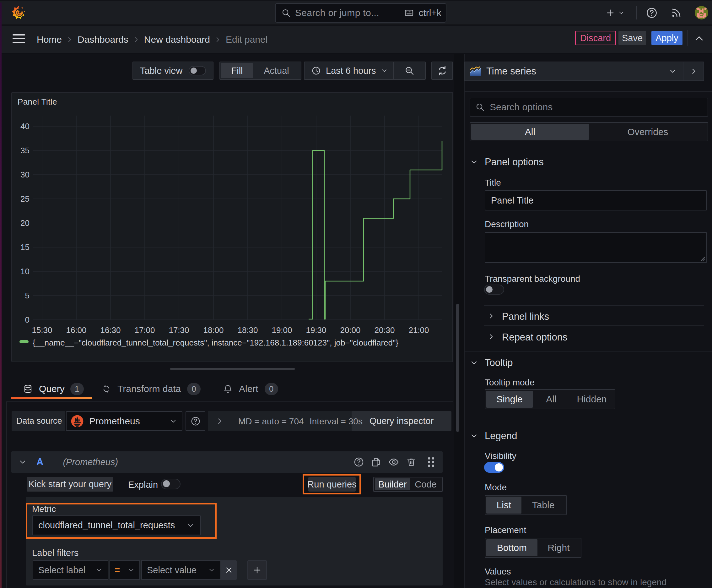  I want to click on svg-text: 20:00, so click(350, 330).